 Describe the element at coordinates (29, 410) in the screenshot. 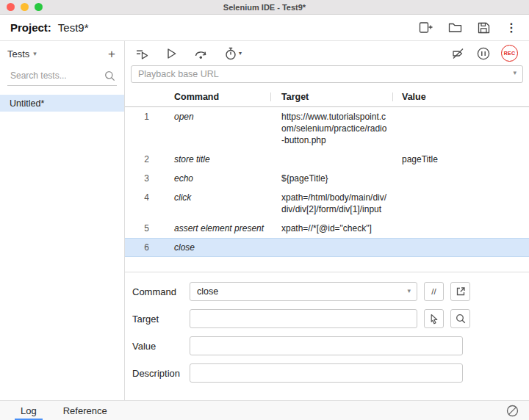

I see `tab-log: Log` at that location.